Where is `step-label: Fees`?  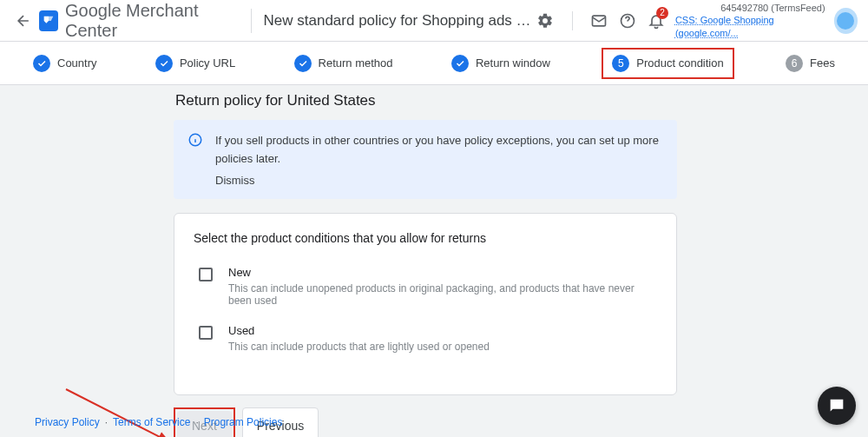
step-label: Fees is located at coordinates (823, 63).